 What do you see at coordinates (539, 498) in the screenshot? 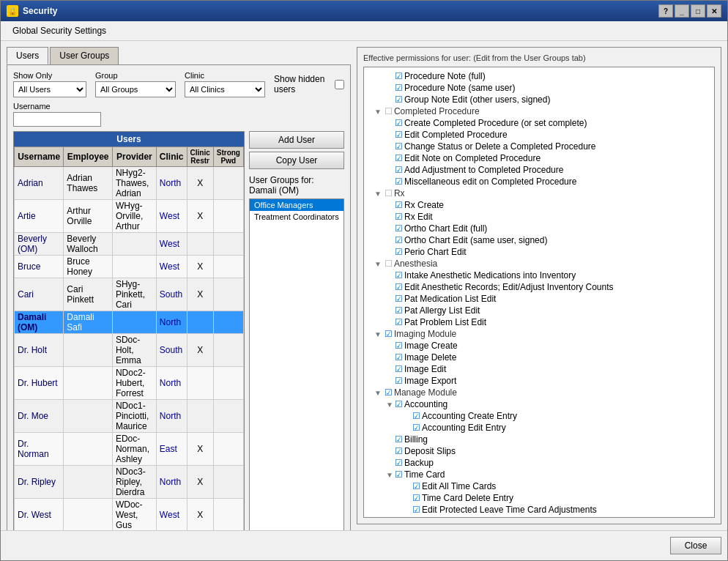
I see `tree-item: ☑Time Card Delete Entry` at bounding box center [539, 498].